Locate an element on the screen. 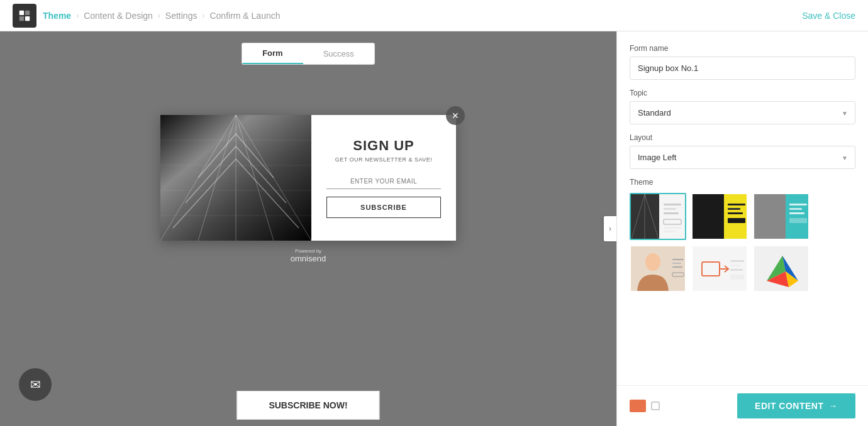 This screenshot has width=868, height=426. theme-bw-architecture is located at coordinates (658, 216).